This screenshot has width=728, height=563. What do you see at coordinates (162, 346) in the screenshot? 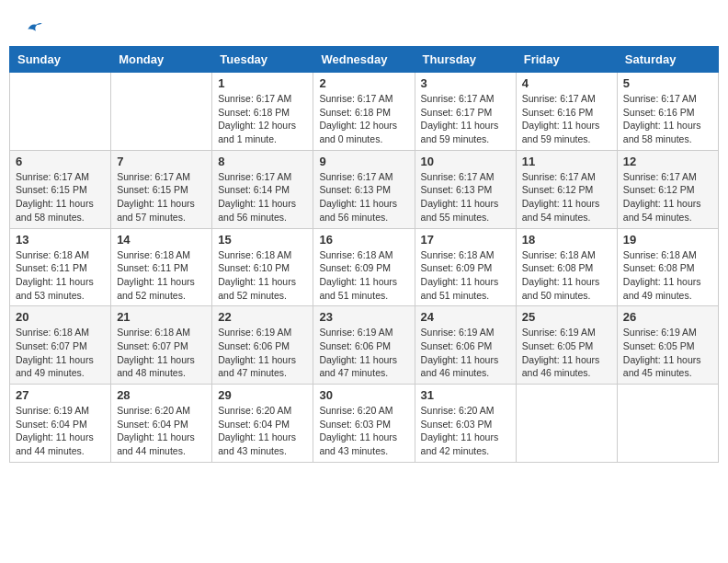
I see `calendar-cell: 21Sunrise: 6:18 AM Sunset: 6:07 PM Dayli…` at bounding box center [162, 346].